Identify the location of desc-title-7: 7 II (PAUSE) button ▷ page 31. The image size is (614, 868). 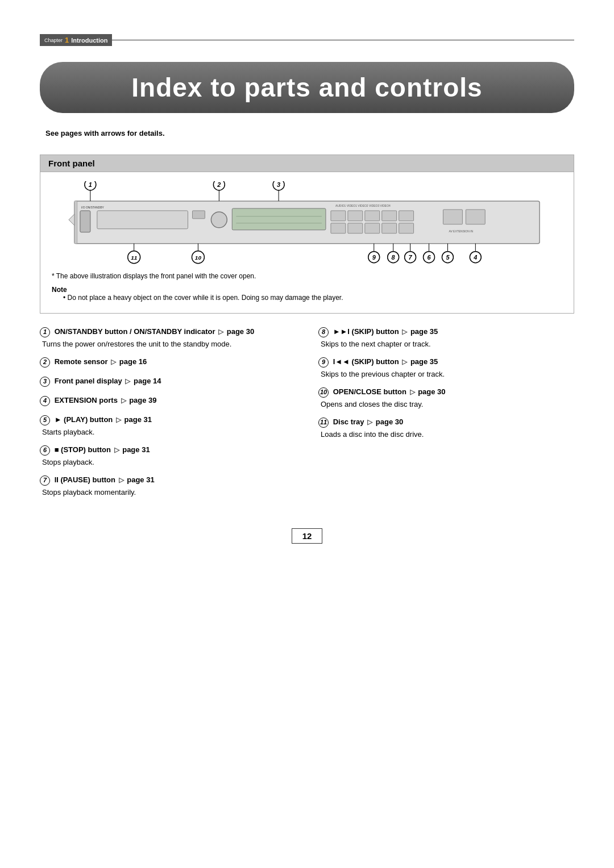
(168, 481).